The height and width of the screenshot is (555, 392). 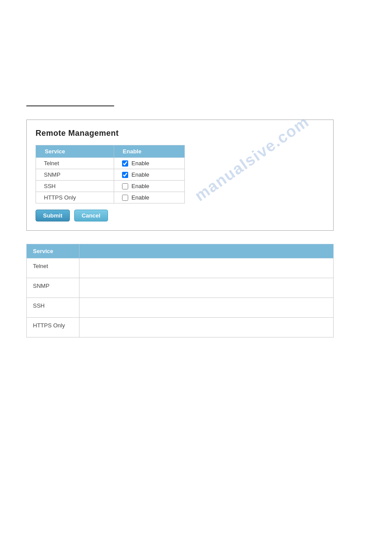 What do you see at coordinates (70, 106) in the screenshot?
I see `divider-line` at bounding box center [70, 106].